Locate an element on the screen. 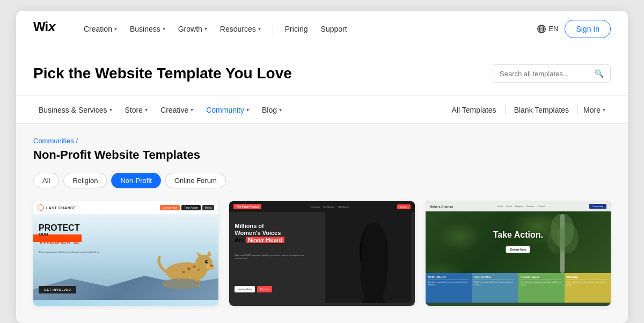 This screenshot has width=644, height=323. card1-cta-button: GET INVOLVED is located at coordinates (57, 290).